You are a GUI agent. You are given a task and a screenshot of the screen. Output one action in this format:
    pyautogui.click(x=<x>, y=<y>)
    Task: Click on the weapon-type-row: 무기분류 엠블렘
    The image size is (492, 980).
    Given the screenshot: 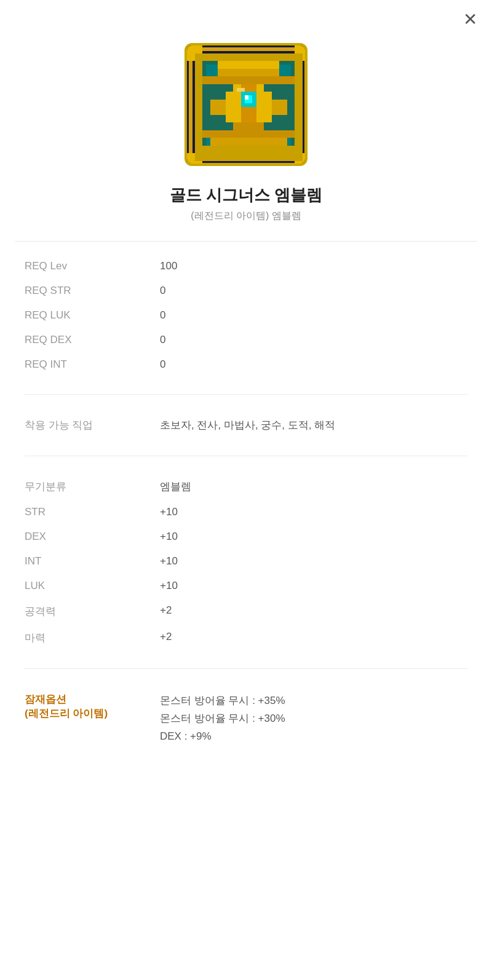 What is the action you would take?
    pyautogui.click(x=246, y=487)
    